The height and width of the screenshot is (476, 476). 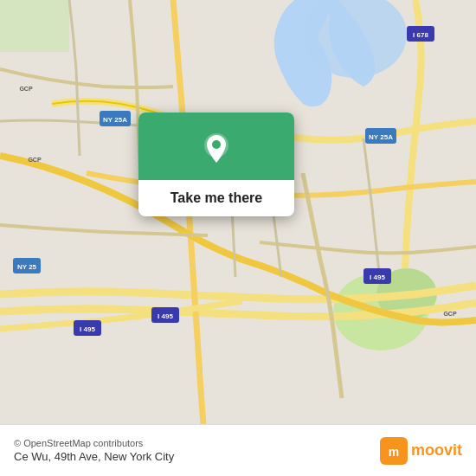 I want to click on svg-text: m, so click(x=394, y=452).